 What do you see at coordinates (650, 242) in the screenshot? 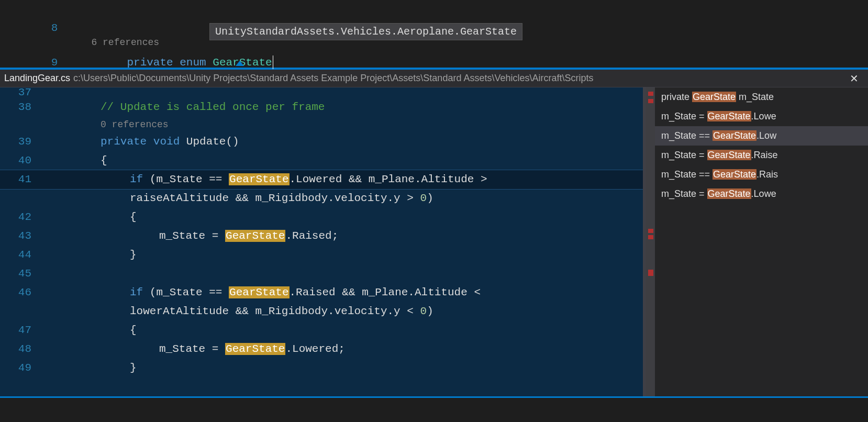
I see `scrollbar-track` at bounding box center [650, 242].